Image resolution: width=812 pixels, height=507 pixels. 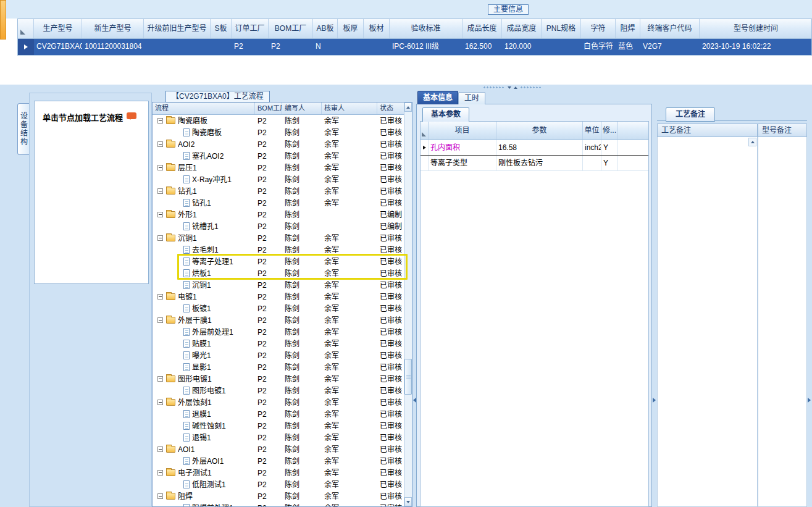 What do you see at coordinates (598, 28) in the screenshot?
I see `main-info-column-header: 字符` at bounding box center [598, 28].